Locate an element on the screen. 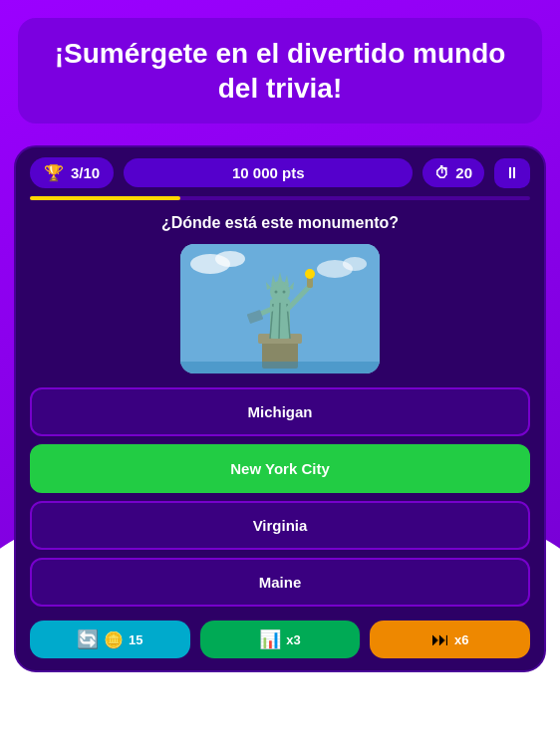 The image size is (560, 747). skip-count: x6 is located at coordinates (461, 639).